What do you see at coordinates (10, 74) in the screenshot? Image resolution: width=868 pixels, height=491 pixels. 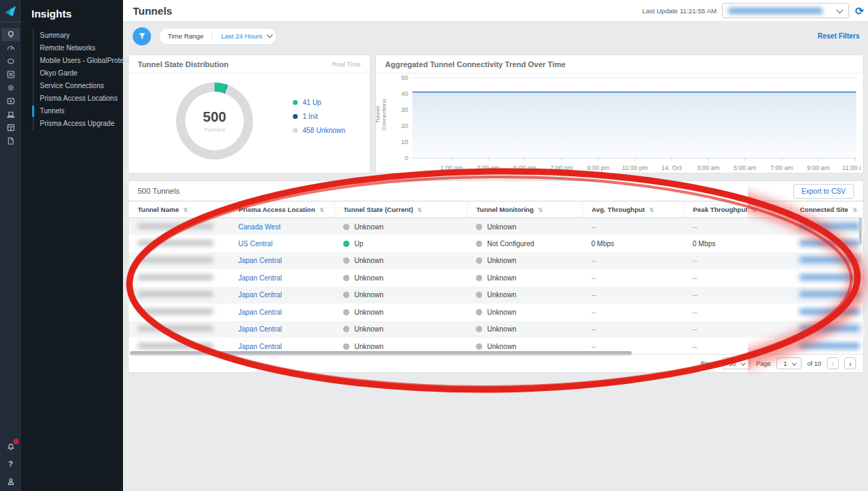 I see `rail-apps-grid-icon` at bounding box center [10, 74].